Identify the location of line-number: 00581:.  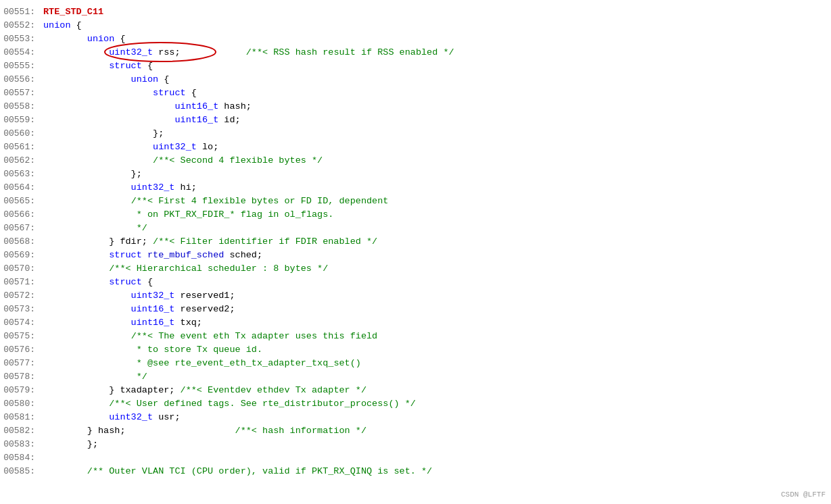
(23, 418).